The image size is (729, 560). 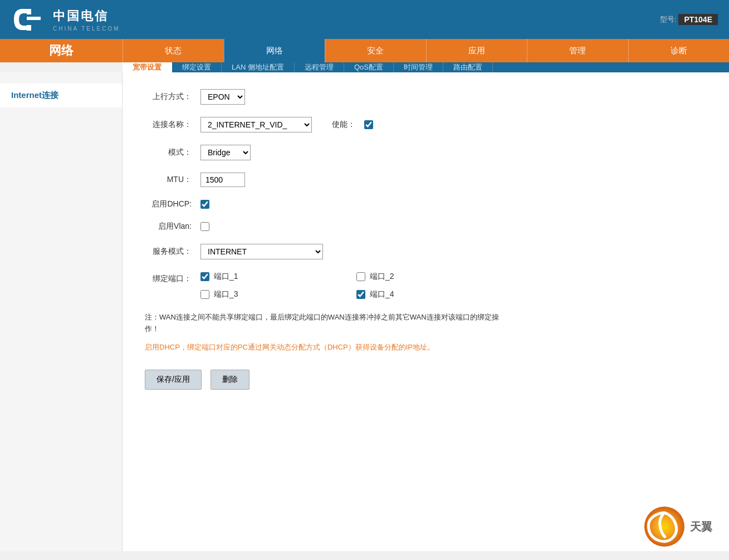 What do you see at coordinates (425, 380) in the screenshot?
I see `button-row: 保存/应用 删除` at bounding box center [425, 380].